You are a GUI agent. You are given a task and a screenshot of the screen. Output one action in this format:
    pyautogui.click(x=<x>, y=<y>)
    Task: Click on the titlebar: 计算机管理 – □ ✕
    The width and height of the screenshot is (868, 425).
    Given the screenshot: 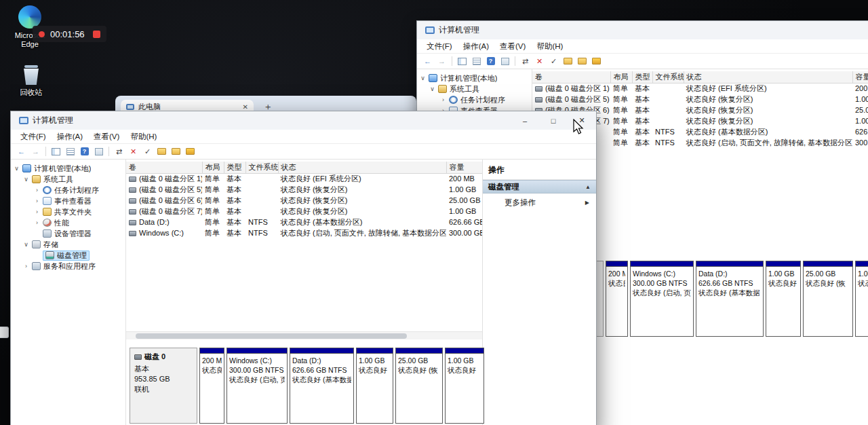 What is the action you would take?
    pyautogui.click(x=304, y=121)
    